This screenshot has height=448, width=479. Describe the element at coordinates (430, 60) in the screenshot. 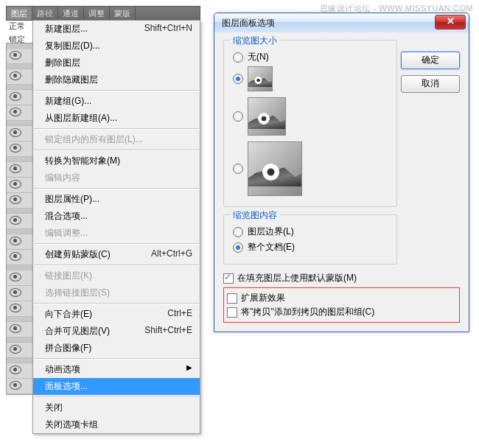

I see `ok-button: 确定` at that location.